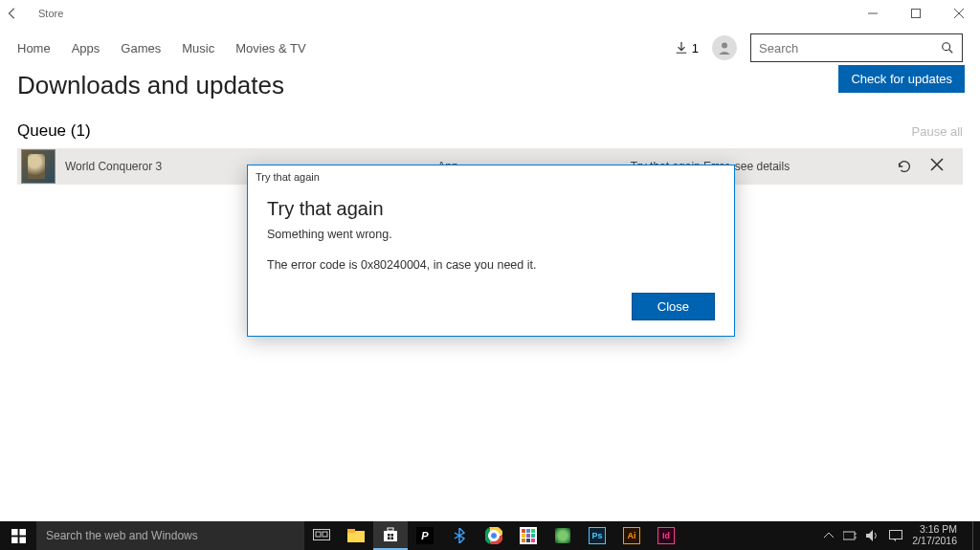  Describe the element at coordinates (17, 13) in the screenshot. I see `back-button` at that location.